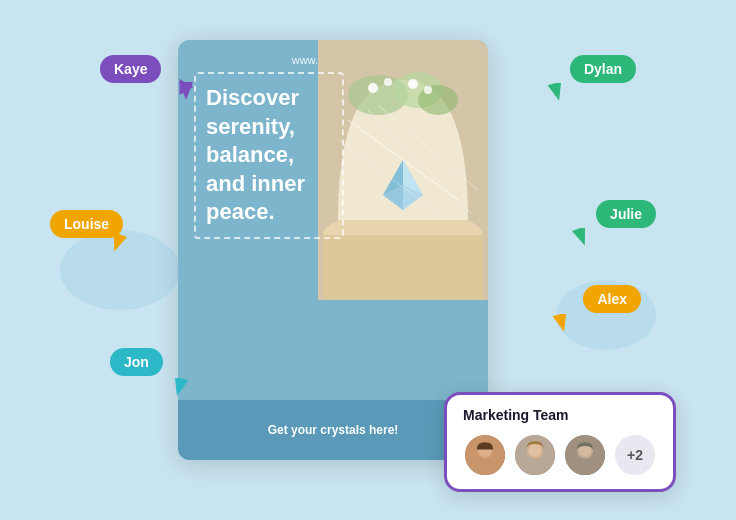 The width and height of the screenshot is (736, 520). What do you see at coordinates (130, 69) in the screenshot?
I see `badge-kaye-label: Kaye` at bounding box center [130, 69].